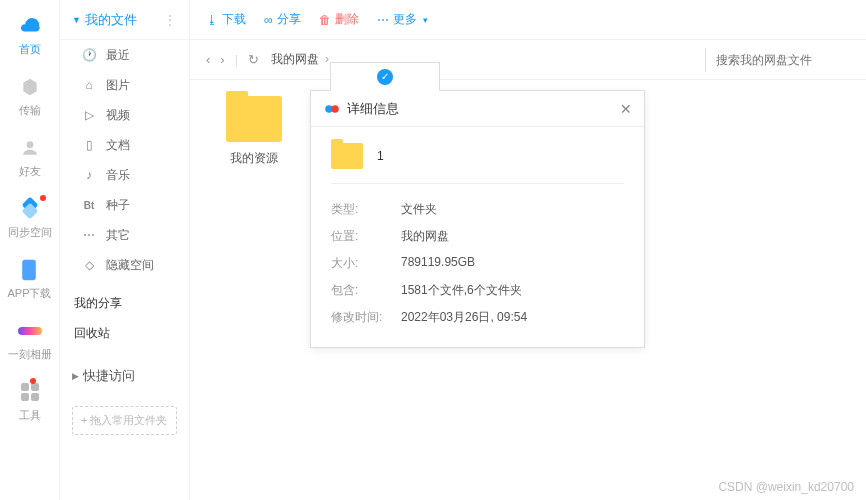  I want to click on sidebar-item-hidden: ◇隐藏空间, so click(124, 265).